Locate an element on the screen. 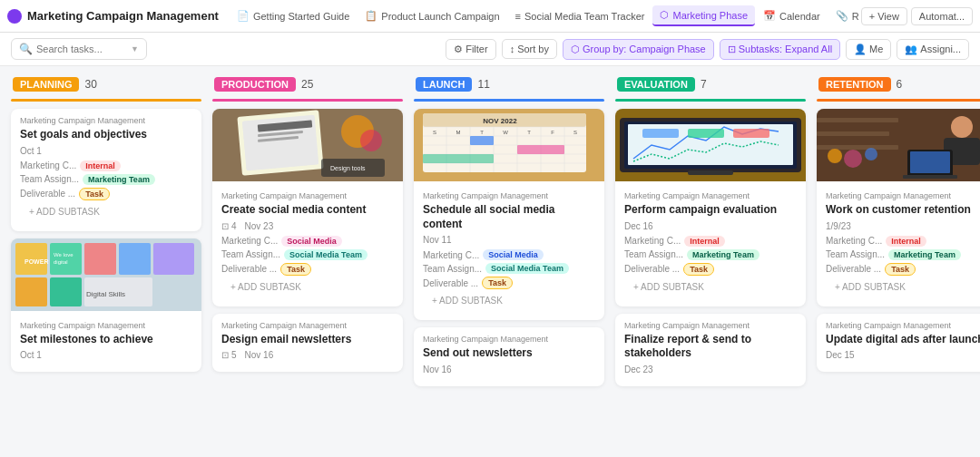 This screenshot has width=980, height=457. doc-icon: 📄 is located at coordinates (243, 16).